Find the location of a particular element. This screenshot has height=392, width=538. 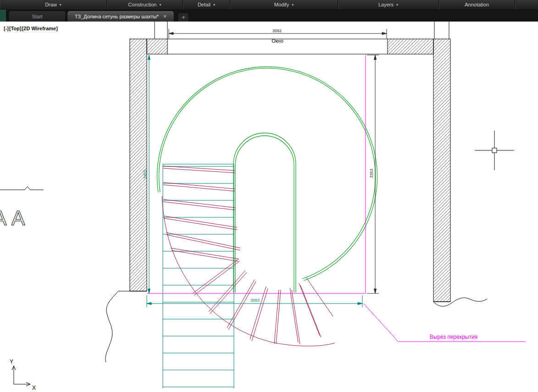

viewport-visual-style-control: [2D Wireframe] is located at coordinates (40, 28).